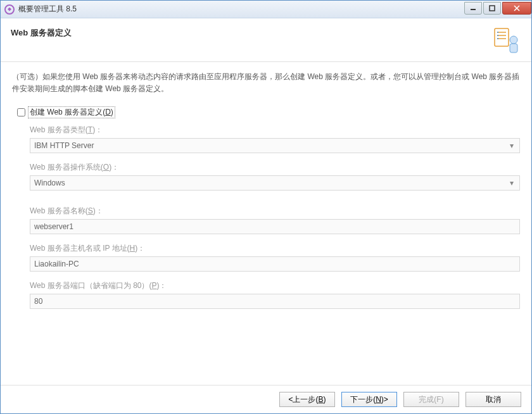 The height and width of the screenshot is (414, 532). What do you see at coordinates (517, 8) in the screenshot?
I see `close-button` at bounding box center [517, 8].